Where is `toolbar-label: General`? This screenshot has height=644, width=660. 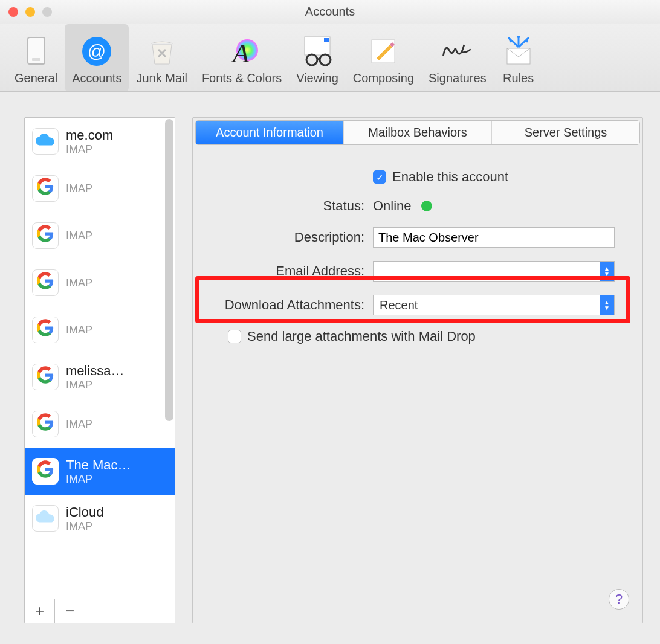
toolbar-label: General is located at coordinates (36, 79).